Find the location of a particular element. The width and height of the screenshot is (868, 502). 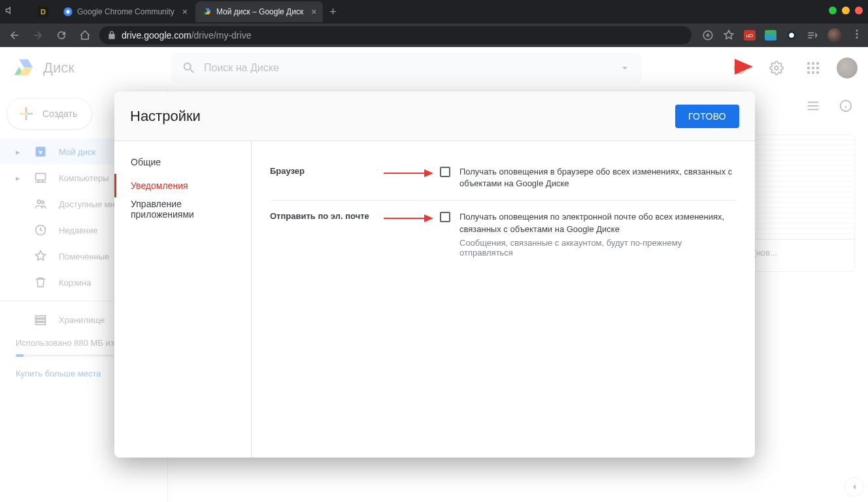

url-path: /drive/my-drive is located at coordinates (222, 35).